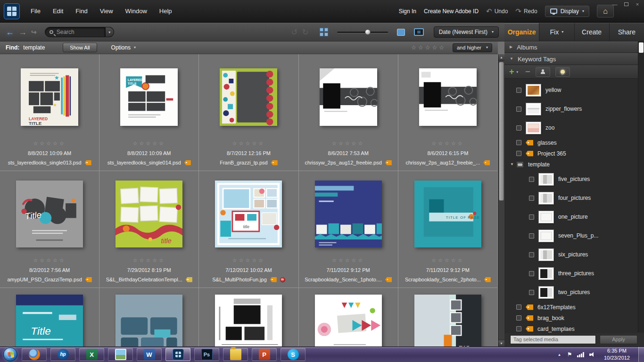 Image resolution: width=644 pixels, height=362 pixels. Describe the element at coordinates (518, 72) in the screenshot. I see `chevron-down-icon: ▾` at that location.